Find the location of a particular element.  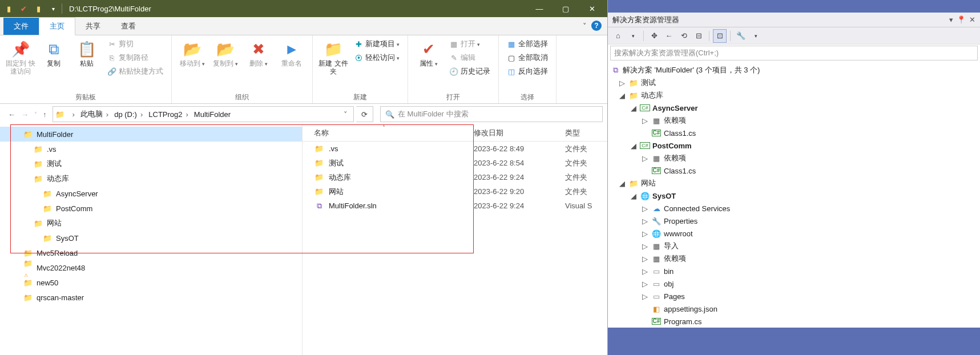

close-button: ✕ is located at coordinates (592, 9).